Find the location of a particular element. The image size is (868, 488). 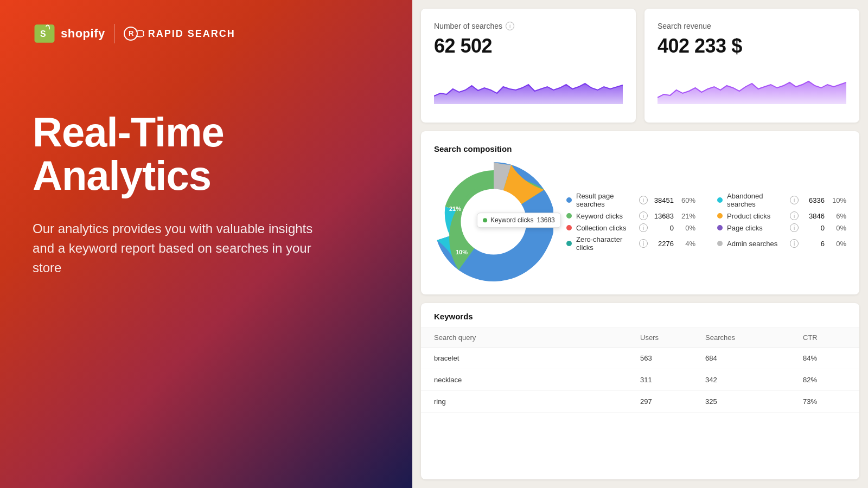

shopify-label: shopify is located at coordinates (83, 34).